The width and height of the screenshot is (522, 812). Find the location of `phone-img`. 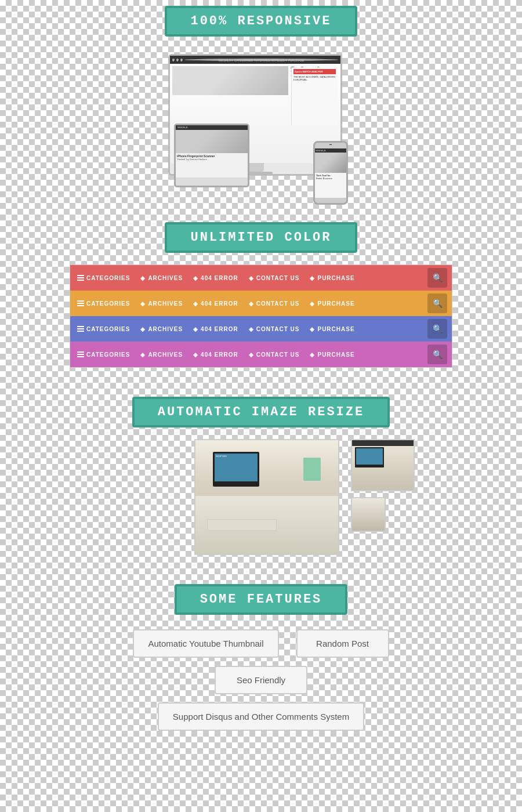

phone-img is located at coordinates (331, 162).